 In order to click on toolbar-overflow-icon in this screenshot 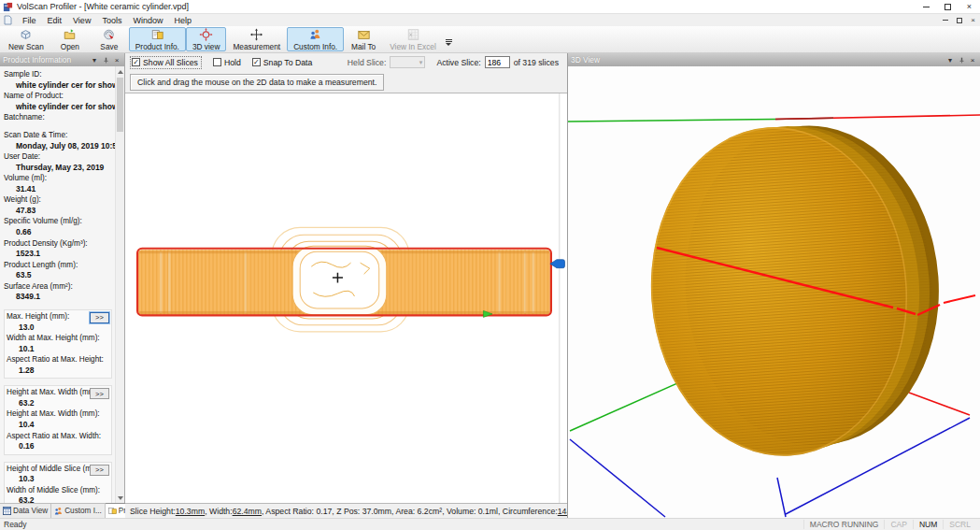, I will do `click(448, 39)`.